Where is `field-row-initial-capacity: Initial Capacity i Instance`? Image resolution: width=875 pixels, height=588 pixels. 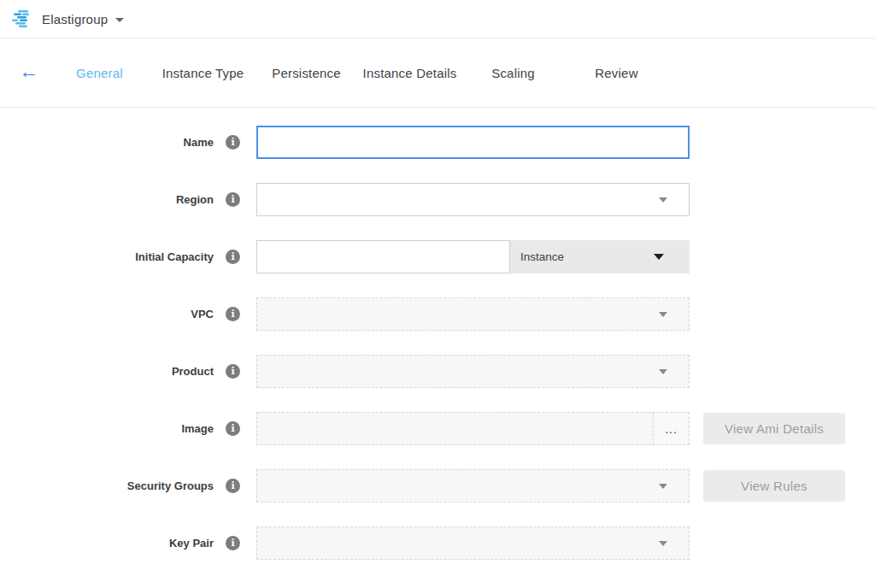 field-row-initial-capacity: Initial Capacity i Instance is located at coordinates (438, 256).